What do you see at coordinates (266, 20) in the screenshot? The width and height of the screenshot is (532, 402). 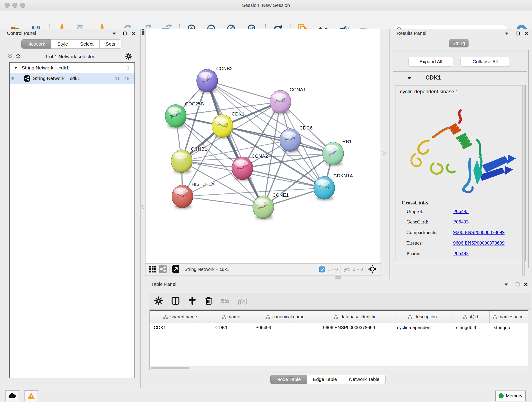 I see `main-toolbar: ?` at bounding box center [266, 20].